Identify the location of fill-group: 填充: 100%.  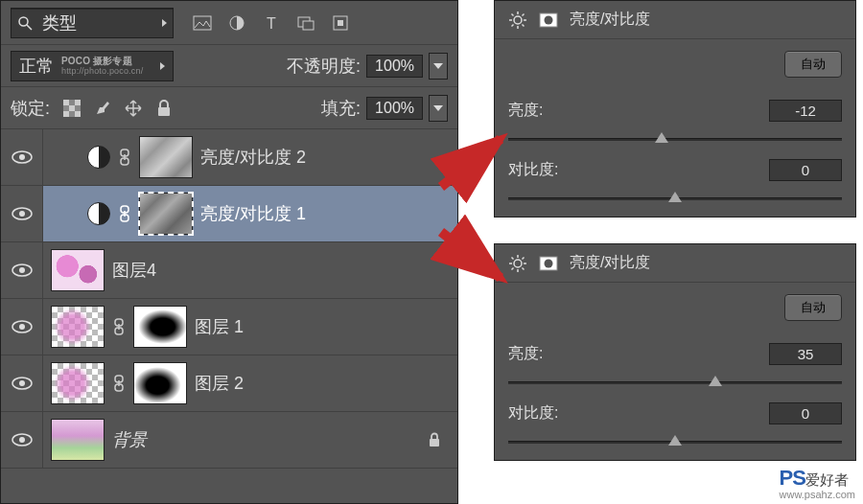
(385, 108).